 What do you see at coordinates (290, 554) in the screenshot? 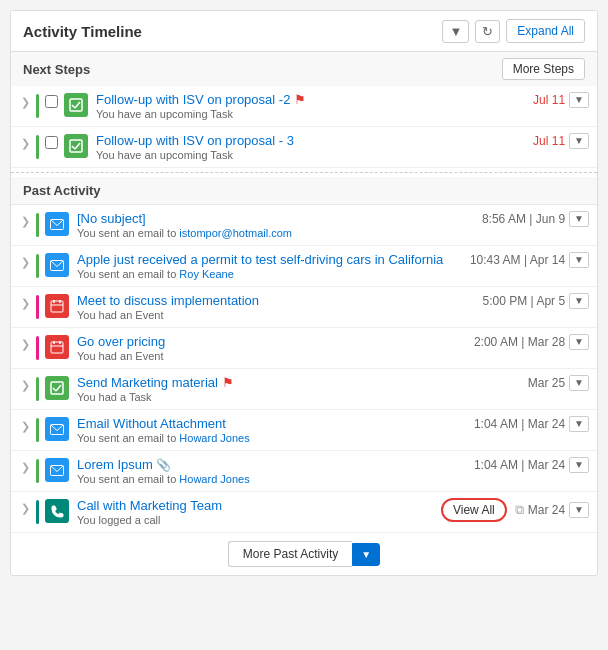
I see `more-past-activity-button: More Past Activity` at bounding box center [290, 554].